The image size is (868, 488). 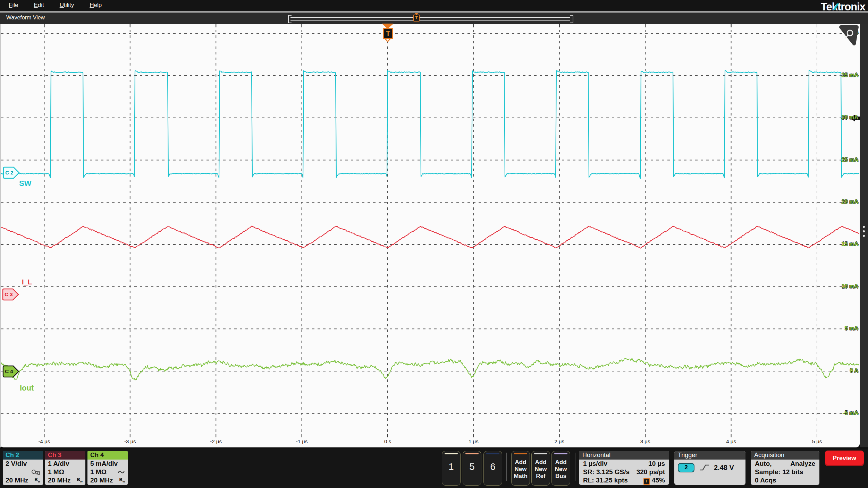 I want to click on add-new-ref-button: AddNewRef, so click(x=541, y=468).